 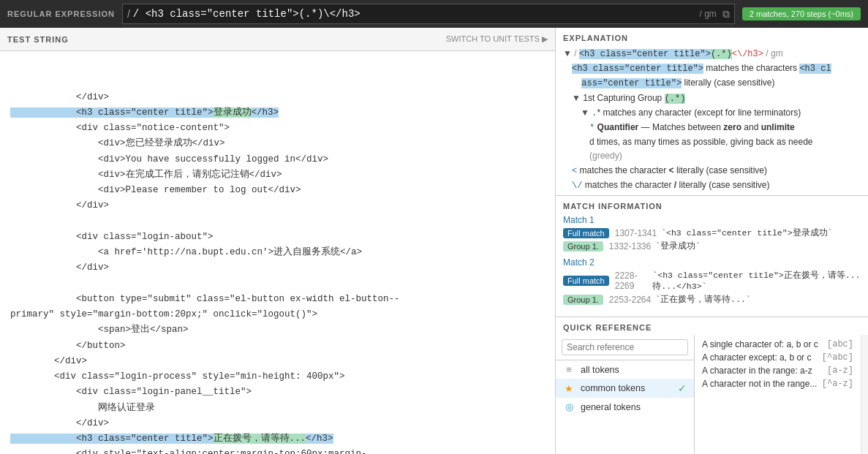 What do you see at coordinates (840, 344) in the screenshot?
I see `qr-bracket-0: [abc]` at bounding box center [840, 344].